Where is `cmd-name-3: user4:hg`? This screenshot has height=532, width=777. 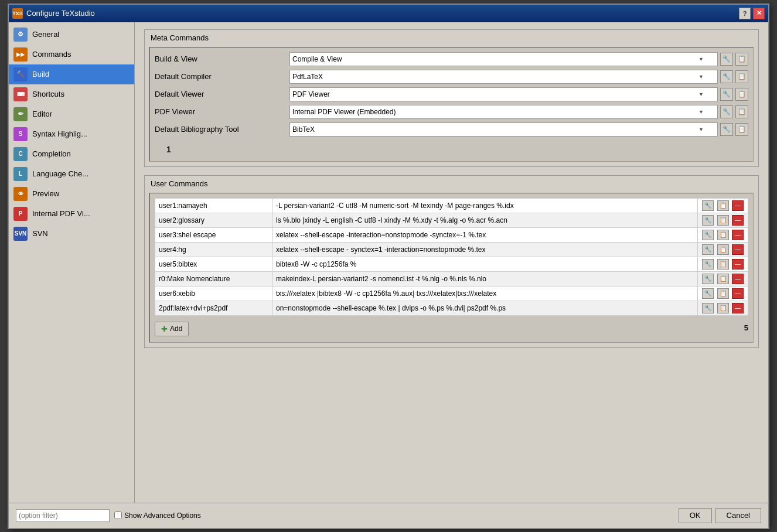
cmd-name-3: user4:hg is located at coordinates (214, 250).